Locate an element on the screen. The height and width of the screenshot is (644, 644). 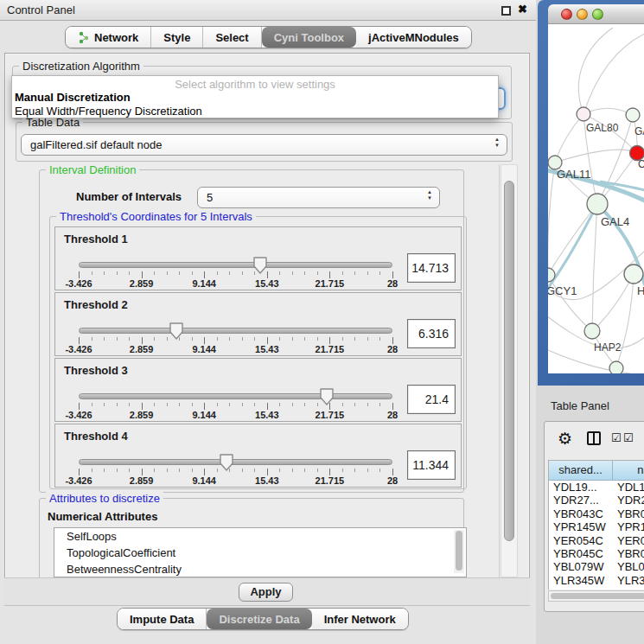
network-window: GAL80 GA C GAL11 GAL4 GCY1 H HAP2 is located at coordinates (591, 193).